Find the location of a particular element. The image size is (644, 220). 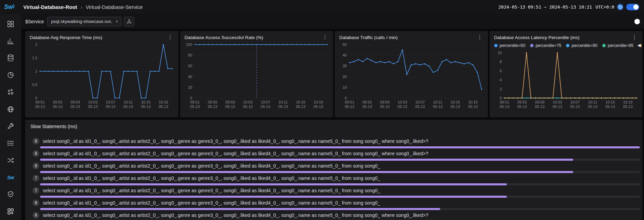

slow-statements-title: Slow Statements (ms) is located at coordinates (334, 126).